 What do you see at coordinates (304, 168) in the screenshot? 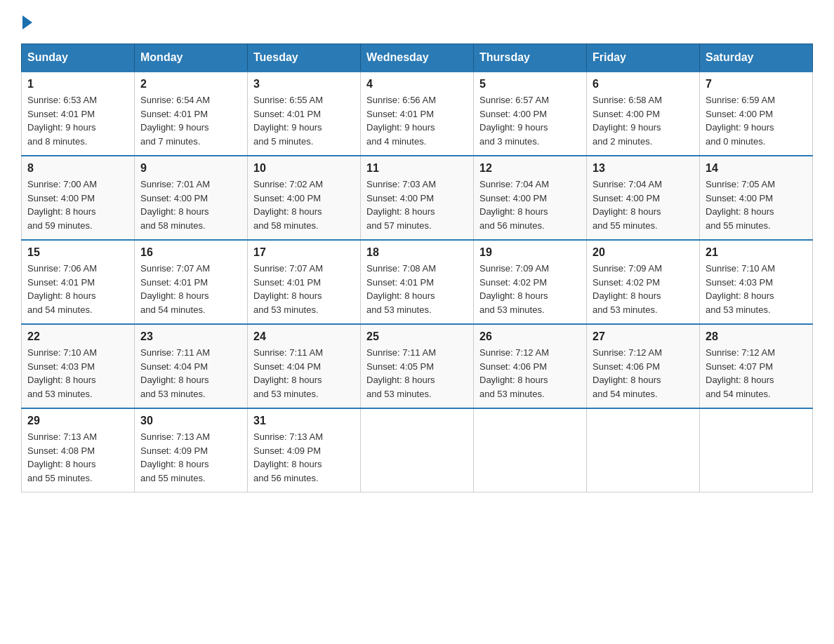
I see `day-number: 10` at bounding box center [304, 168].